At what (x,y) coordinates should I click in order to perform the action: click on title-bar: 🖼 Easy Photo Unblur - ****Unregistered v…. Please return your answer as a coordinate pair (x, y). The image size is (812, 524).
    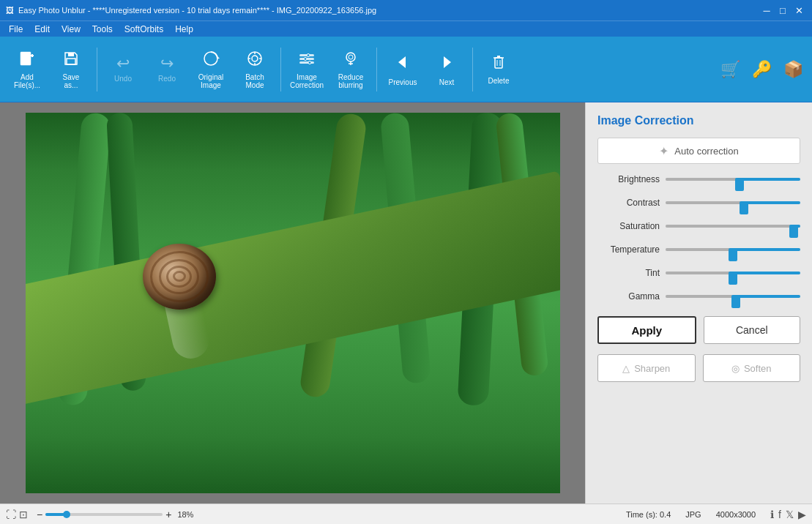
    Looking at the image, I should click on (406, 10).